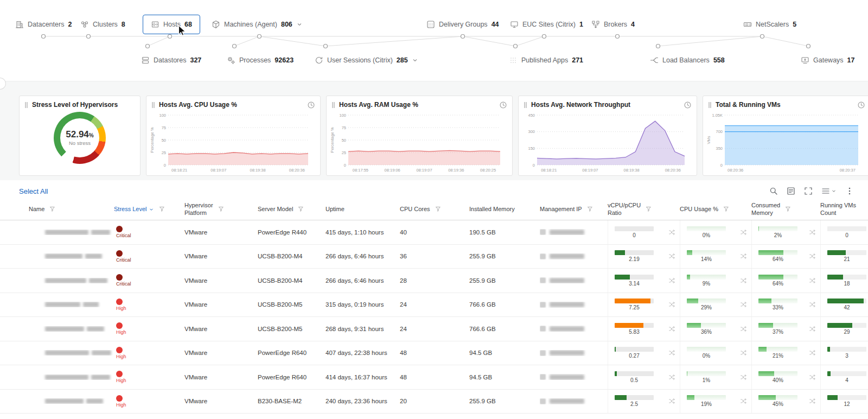 The image size is (868, 419). I want to click on column-header-consumed-memory: Consumed Memory, so click(786, 210).